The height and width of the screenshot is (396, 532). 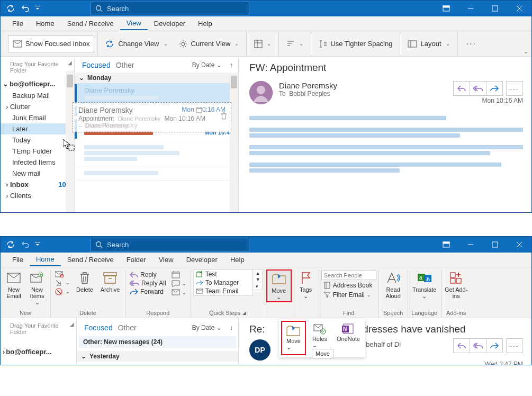 I want to click on filter-email-button: Filter Email ⌄, so click(x=349, y=295).